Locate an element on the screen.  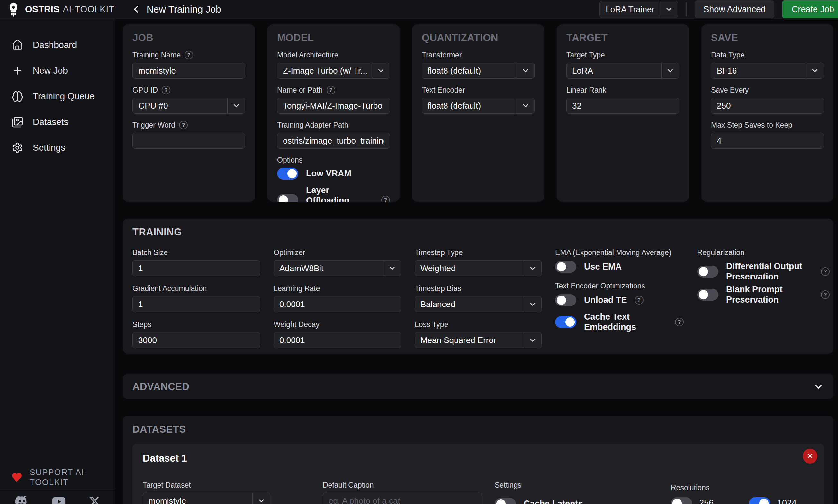
target-dataset-field: Target Dataset momistyle is located at coordinates (207, 492).